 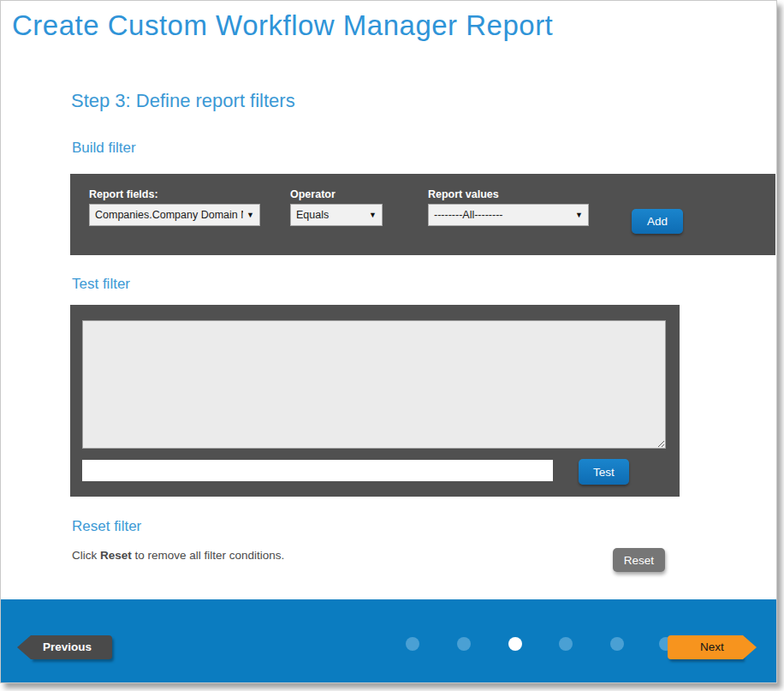 I want to click on step-dot-3-active, so click(x=515, y=644).